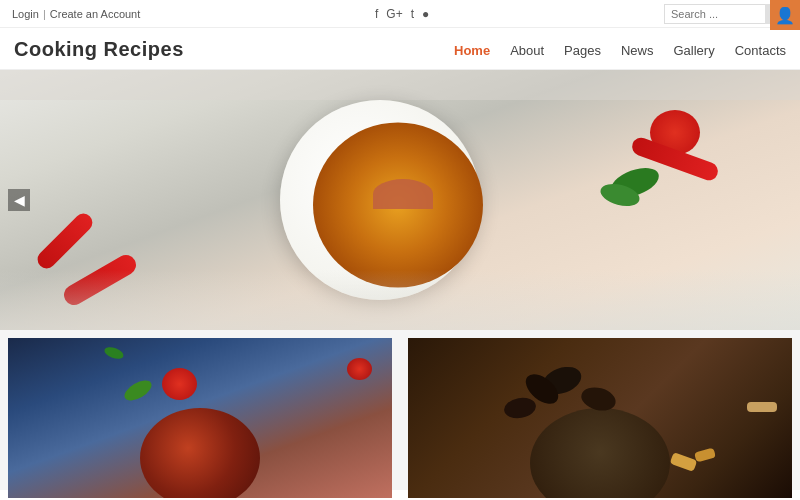 Image resolution: width=800 pixels, height=500 pixels. Describe the element at coordinates (400, 300) in the screenshot. I see `hero-surface-gradient` at that location.